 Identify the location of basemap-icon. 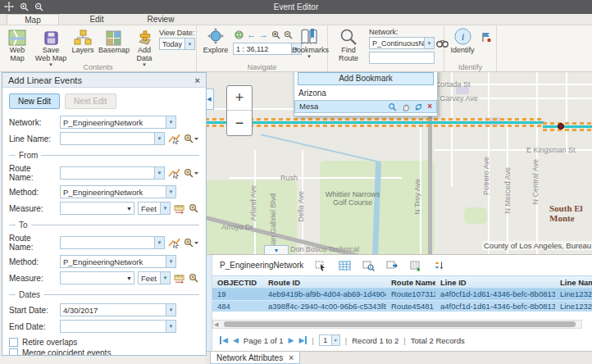
(113, 37).